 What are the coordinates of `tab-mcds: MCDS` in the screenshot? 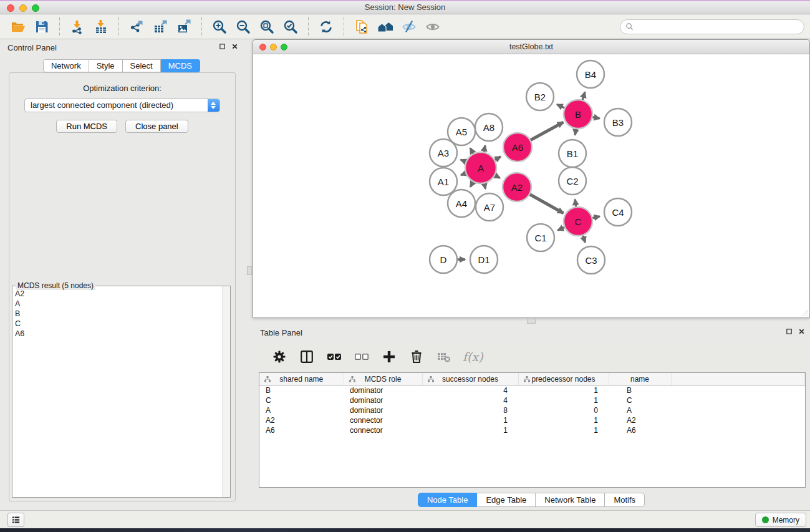 It's located at (181, 66).